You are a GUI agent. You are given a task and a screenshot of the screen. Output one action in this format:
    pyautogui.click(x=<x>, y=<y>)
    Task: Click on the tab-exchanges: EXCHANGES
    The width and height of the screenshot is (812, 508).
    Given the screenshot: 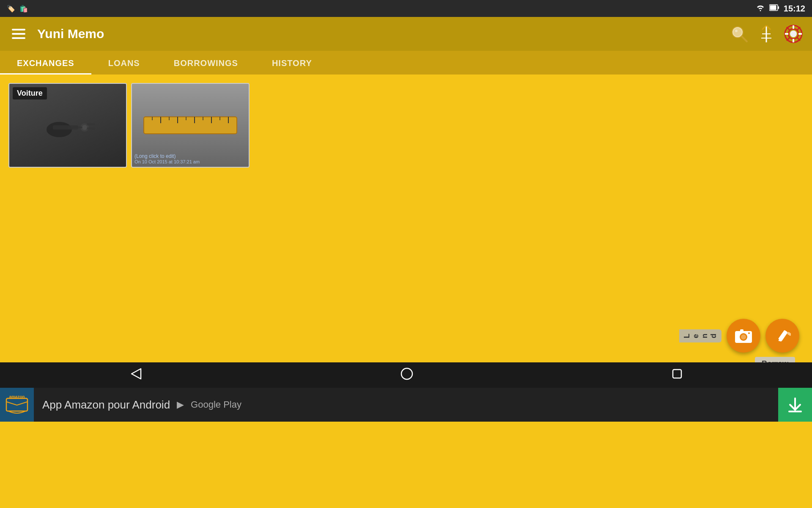 What is the action you would take?
    pyautogui.click(x=46, y=64)
    